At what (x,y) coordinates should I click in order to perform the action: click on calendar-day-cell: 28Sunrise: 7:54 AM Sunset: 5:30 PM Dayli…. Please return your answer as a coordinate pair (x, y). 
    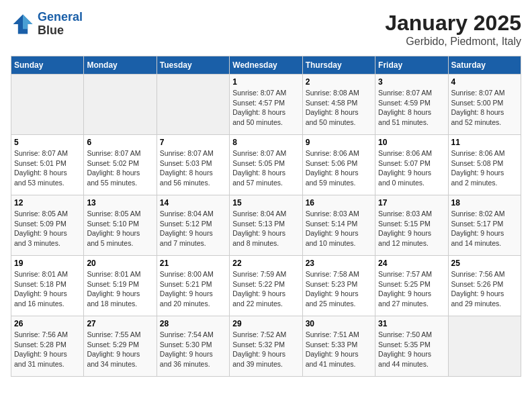
    Looking at the image, I should click on (193, 347).